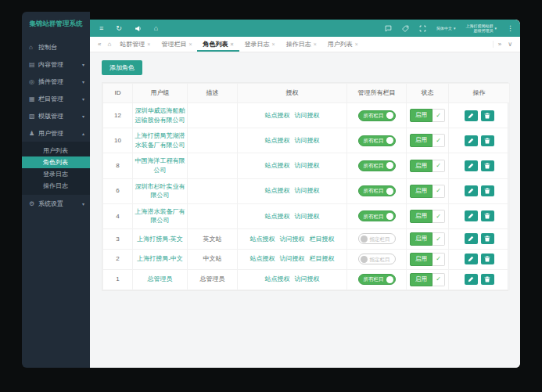 The width and height of the screenshot is (542, 392). Describe the element at coordinates (481, 28) in the screenshot. I see `user-dropdown: 上海打捞局站群 超级管理员 ▾` at that location.